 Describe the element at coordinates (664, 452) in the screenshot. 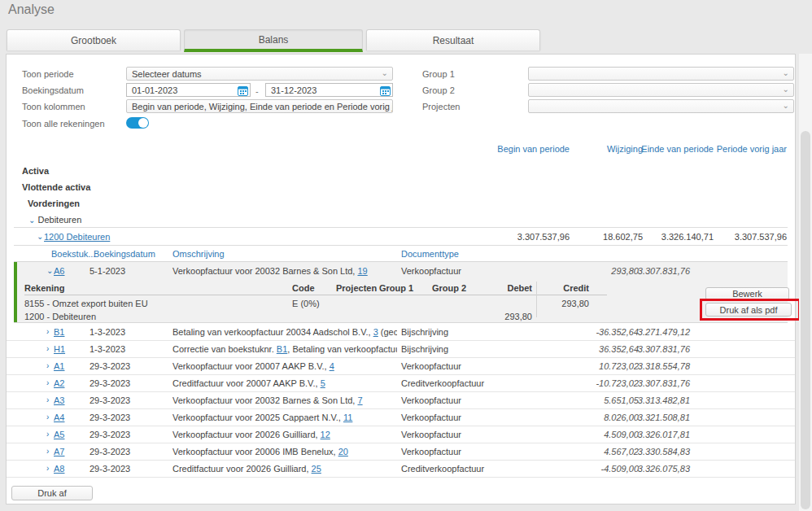

I see `entry-balance-value: 3.330.584,83` at that location.